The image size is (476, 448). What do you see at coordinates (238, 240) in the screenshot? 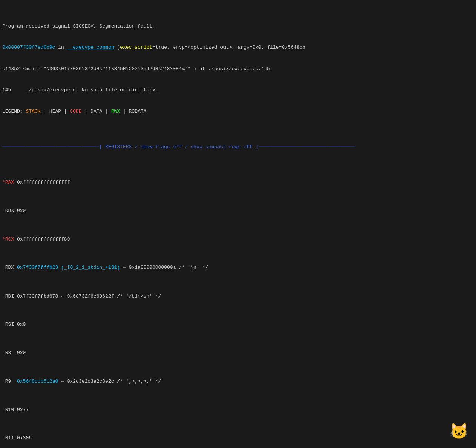
I see `reg-rcx: *RCX 0xffffffffffffff80` at bounding box center [238, 240].